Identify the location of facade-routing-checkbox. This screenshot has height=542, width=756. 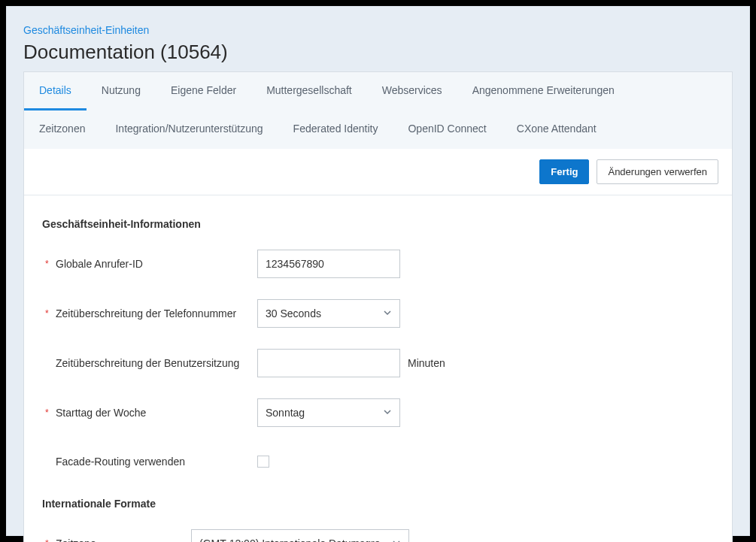
(263, 462).